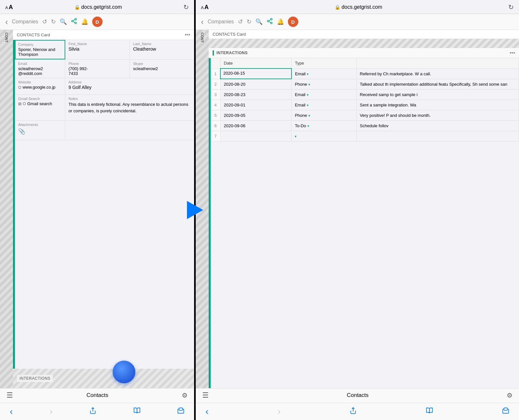  What do you see at coordinates (97, 49) in the screenshot?
I see `firstname-value: Silvia` at bounding box center [97, 49].